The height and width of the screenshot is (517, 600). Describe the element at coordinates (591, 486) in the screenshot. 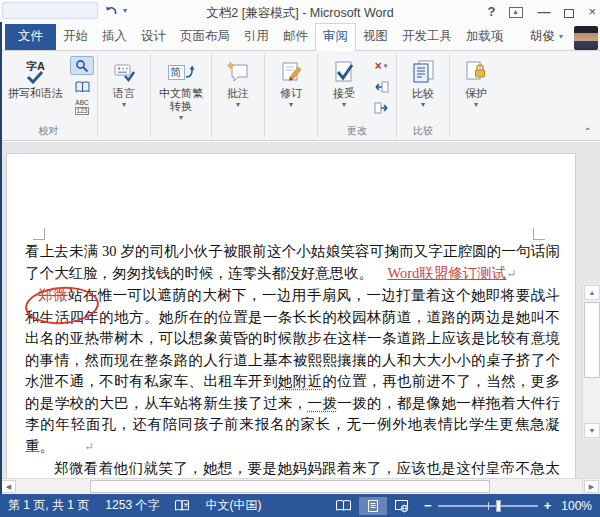

I see `scrollbar-corner: ▶` at that location.